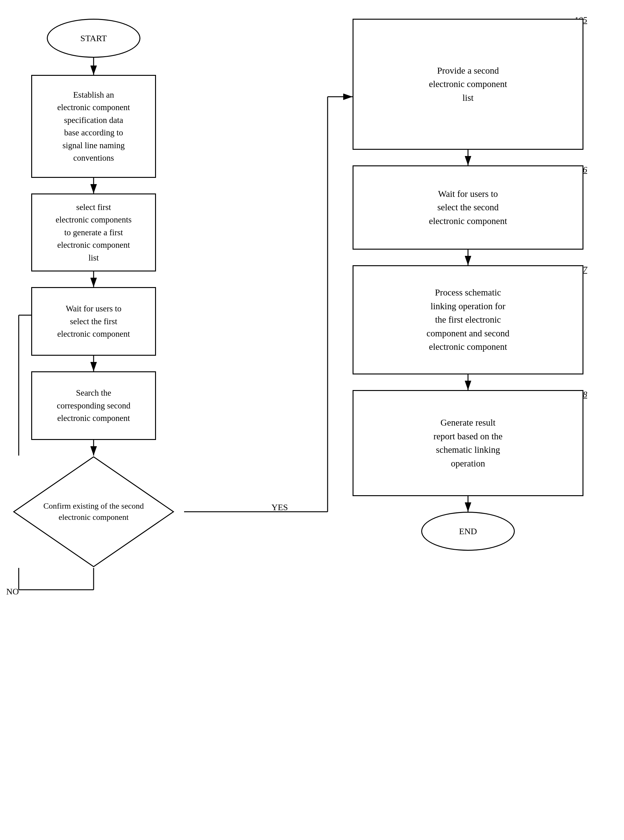 The image size is (624, 840). I want to click on node-107: Process schematic linking operation for …, so click(468, 320).